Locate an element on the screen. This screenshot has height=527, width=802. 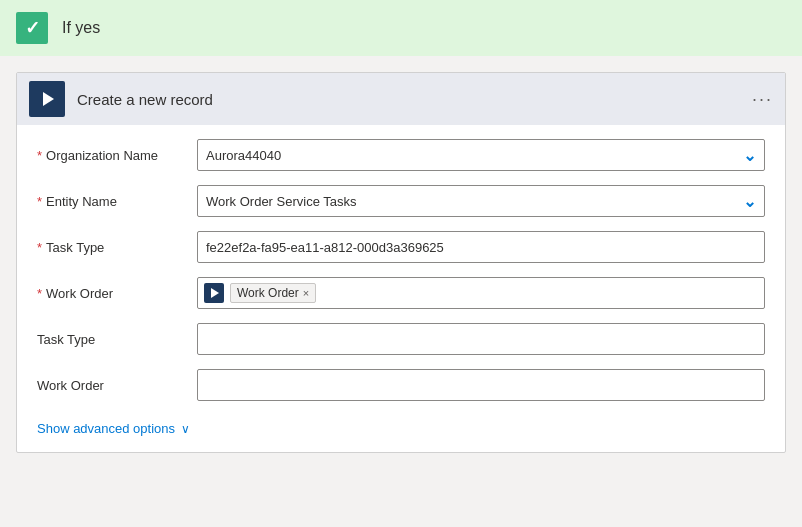
work-order-tag-text: Work Order is located at coordinates (268, 293).